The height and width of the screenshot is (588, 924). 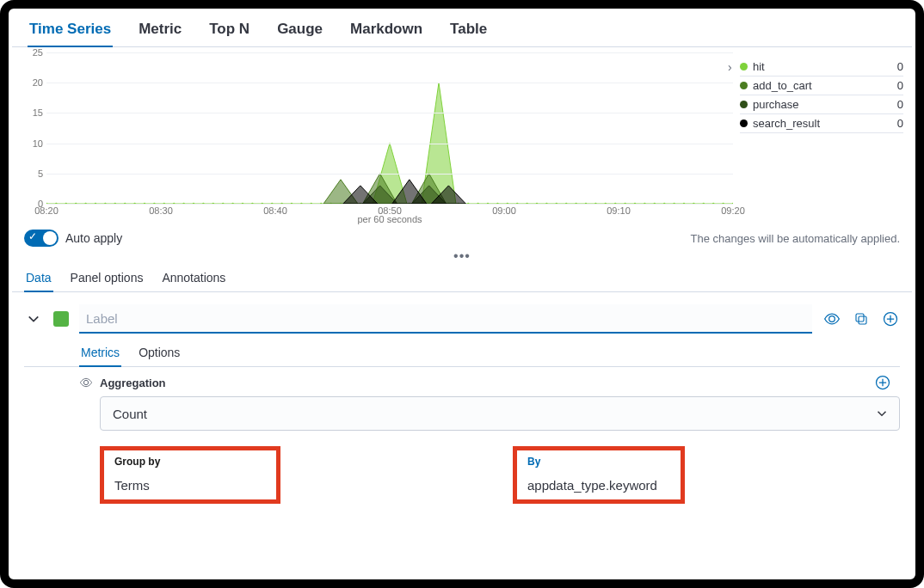 What do you see at coordinates (883, 383) in the screenshot?
I see `add-aggregation-button` at bounding box center [883, 383].